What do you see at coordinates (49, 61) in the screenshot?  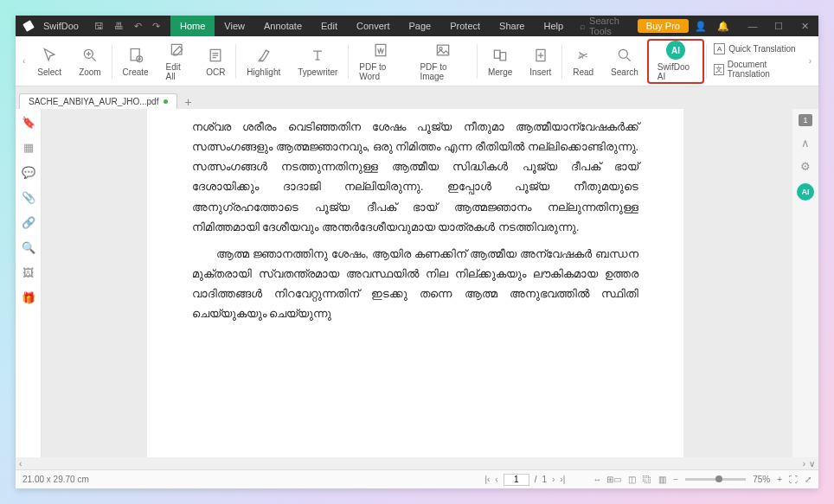 I see `select-button: Select` at bounding box center [49, 61].